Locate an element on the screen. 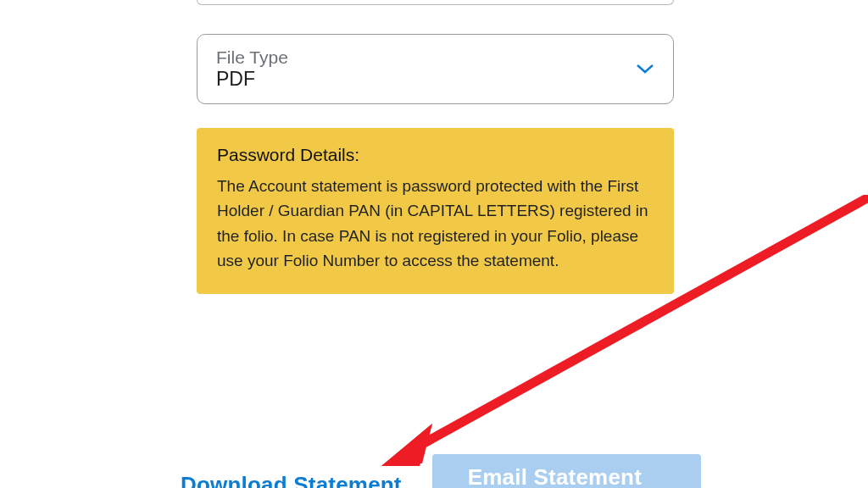  file-type-text: File Type PDF is located at coordinates (253, 69).